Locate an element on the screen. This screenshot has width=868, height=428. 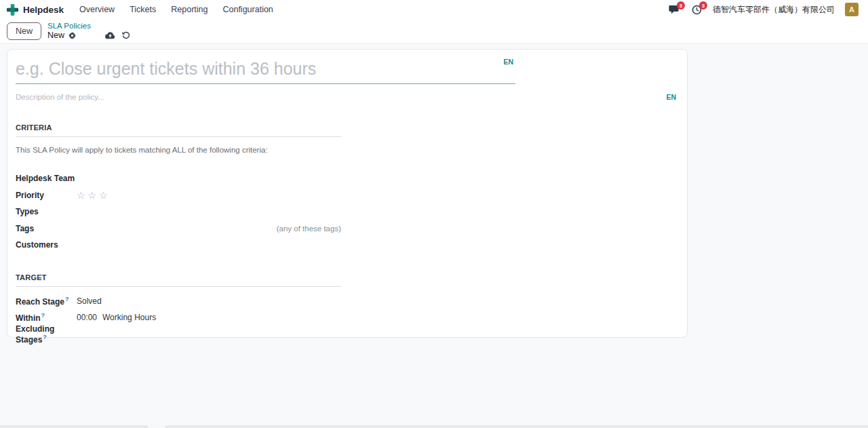
menu-configuration: Configuration is located at coordinates (248, 9).